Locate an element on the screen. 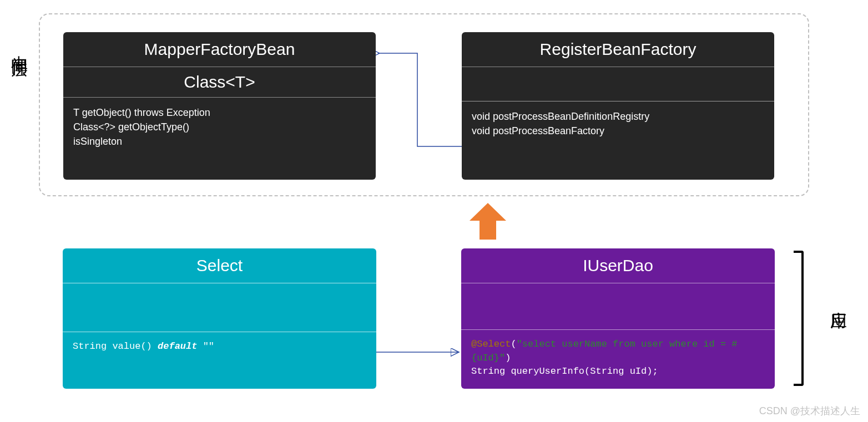  mapper-factory-bean-body: T getObject() throws Exception Class<?> … is located at coordinates (220, 139).